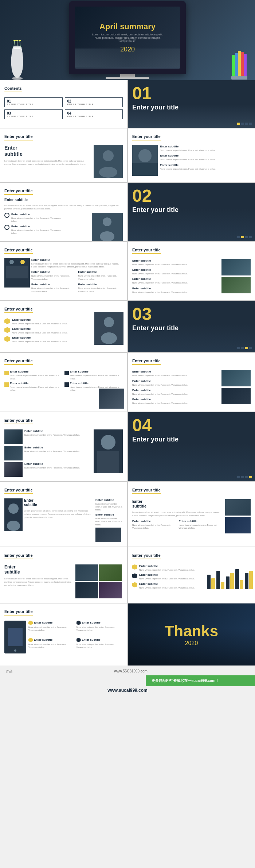 The width and height of the screenshot is (255, 868). I want to click on chart-sub-2: Nunc viverra imperdiet enim. Fusce est. …, so click(167, 579).